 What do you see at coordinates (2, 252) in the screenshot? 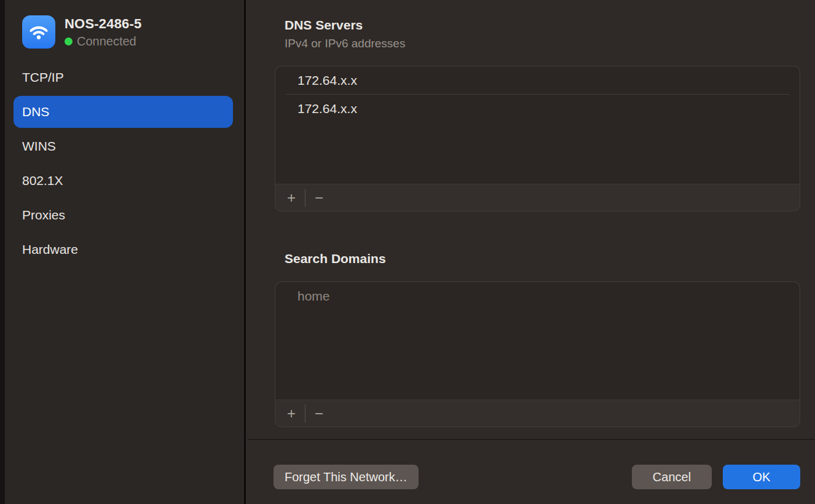
I see `window-edge` at bounding box center [2, 252].